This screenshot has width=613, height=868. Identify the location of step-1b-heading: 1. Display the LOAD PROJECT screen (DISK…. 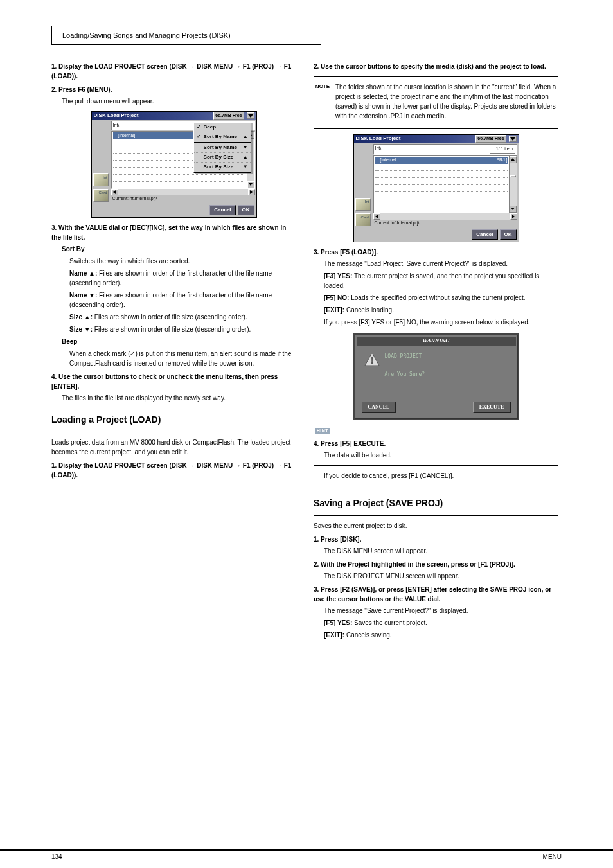
(173, 470).